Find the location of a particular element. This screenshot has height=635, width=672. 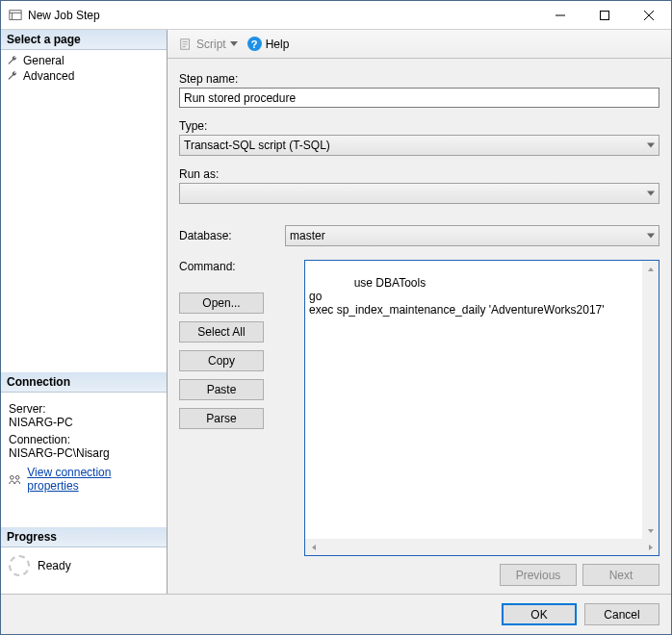

scroll-down-icon is located at coordinates (651, 531).